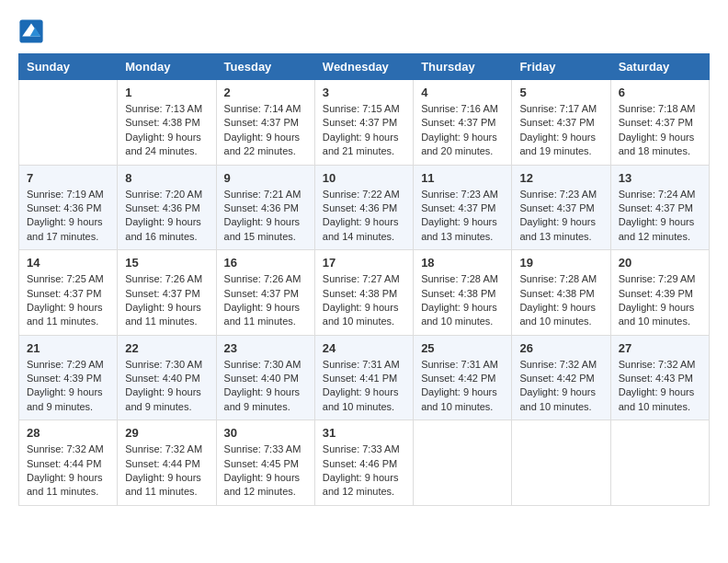 Image resolution: width=728 pixels, height=563 pixels. What do you see at coordinates (68, 293) in the screenshot?
I see `calendar-cell: 14Sunrise: 7:25 AM Sunset: 4:37 PM Dayli…` at bounding box center [68, 293].